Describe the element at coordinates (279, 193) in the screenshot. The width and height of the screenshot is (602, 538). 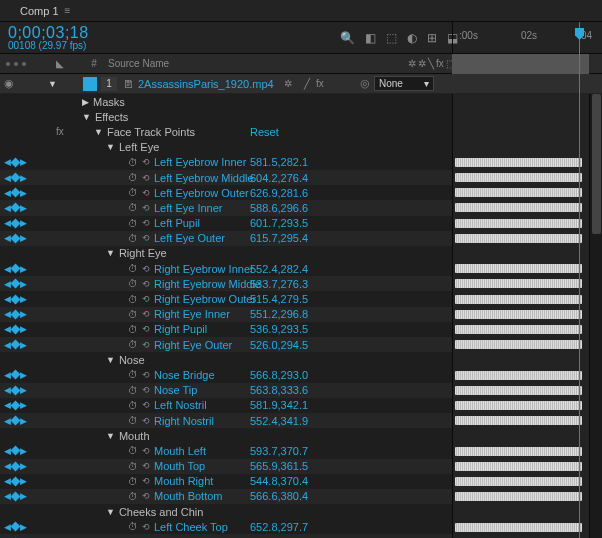
I see `property-value: 626.9,281.6` at that location.